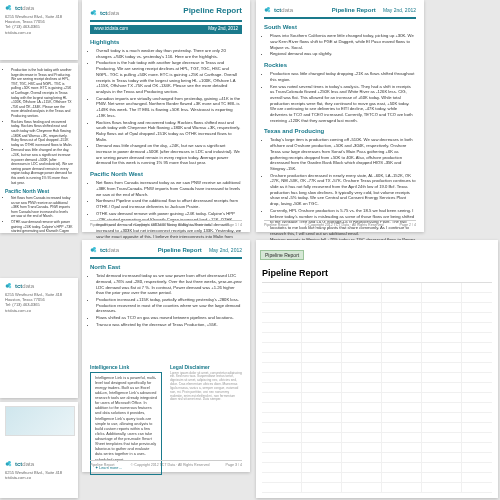 Image resolution: width=500 pixels, height=500 pixels. I want to click on site-link: www.tctdata.com, so click(111, 29).